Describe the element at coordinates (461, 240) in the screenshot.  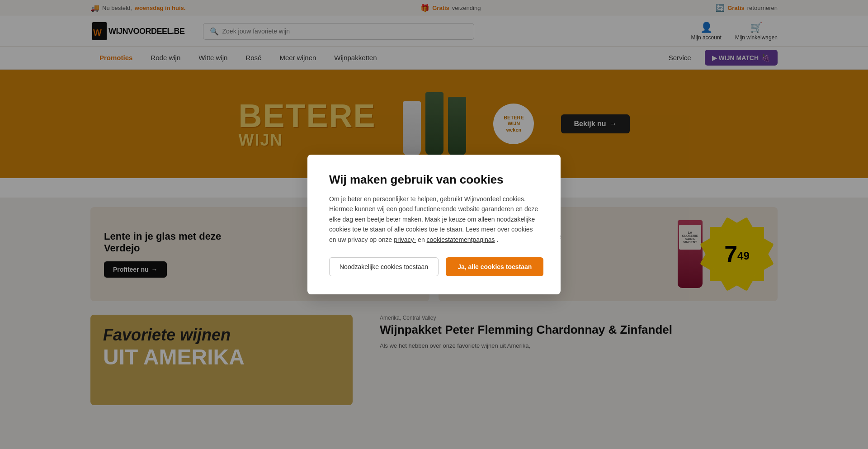
I see `cookie-statement-link: cookiestatementpaginas` at that location.